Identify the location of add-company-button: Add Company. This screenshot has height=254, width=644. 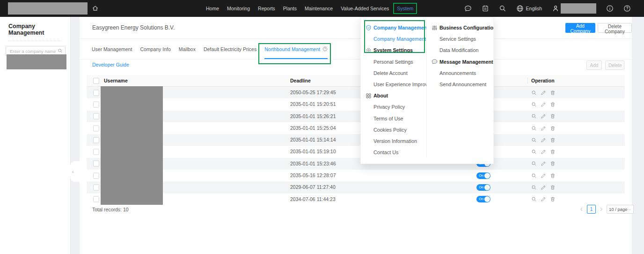
(580, 28).